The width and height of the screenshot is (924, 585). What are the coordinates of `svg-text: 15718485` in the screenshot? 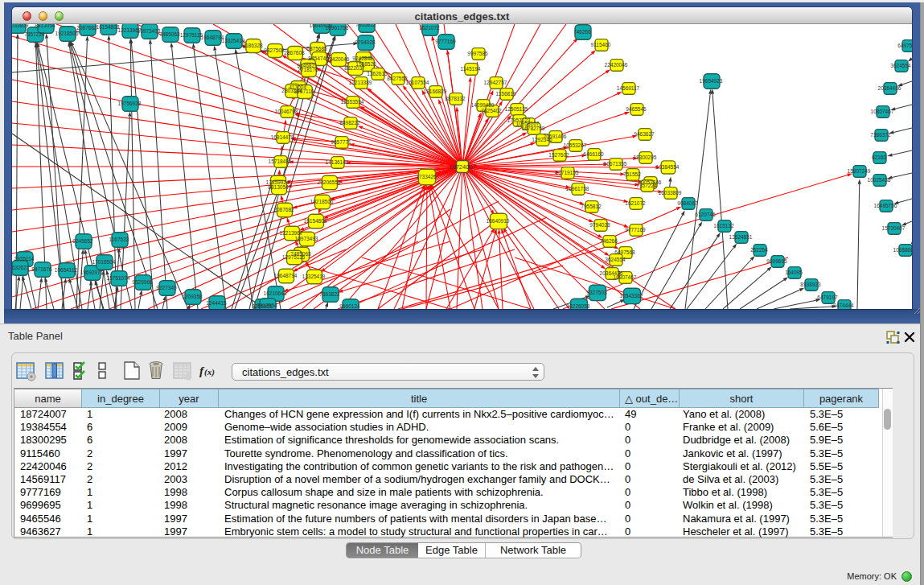 It's located at (280, 161).